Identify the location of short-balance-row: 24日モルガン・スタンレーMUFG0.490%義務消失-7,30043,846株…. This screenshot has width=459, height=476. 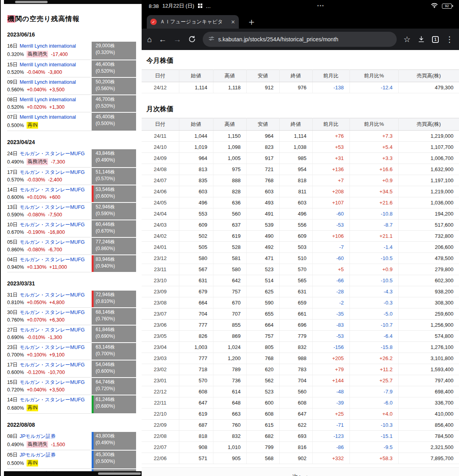
(71, 158).